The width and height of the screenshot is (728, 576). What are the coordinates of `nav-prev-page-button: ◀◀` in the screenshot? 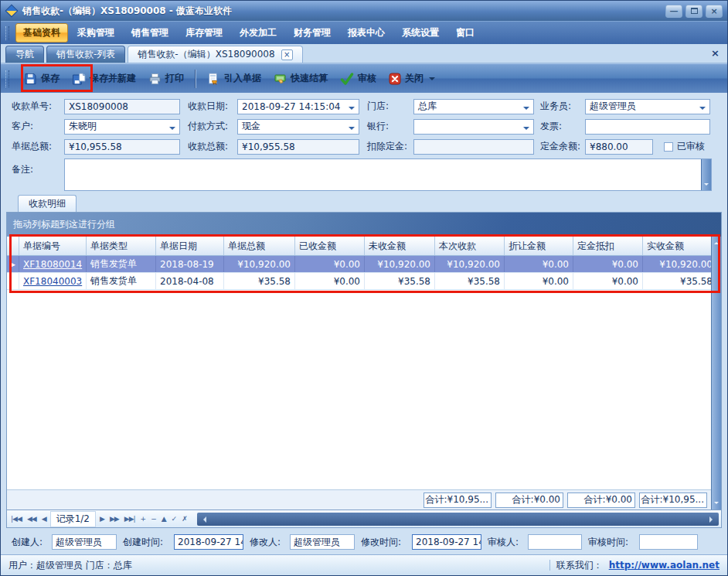 It's located at (32, 519).